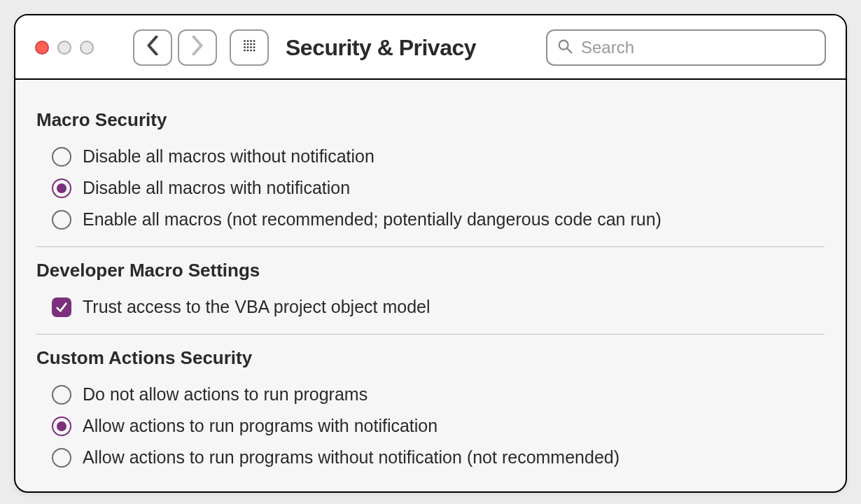 The image size is (861, 504). What do you see at coordinates (153, 48) in the screenshot?
I see `chevron-left-icon` at bounding box center [153, 48].